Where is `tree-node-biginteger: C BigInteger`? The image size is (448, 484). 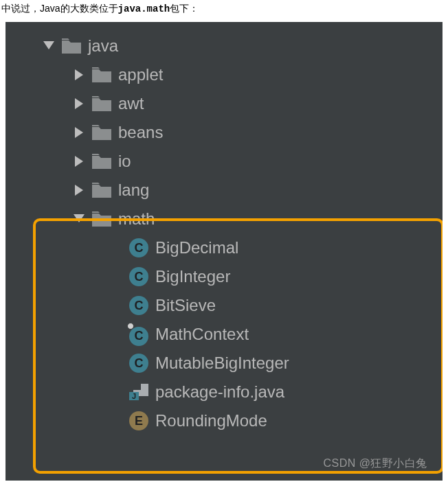
tree-node-biginteger: C BigInteger is located at coordinates (224, 277).